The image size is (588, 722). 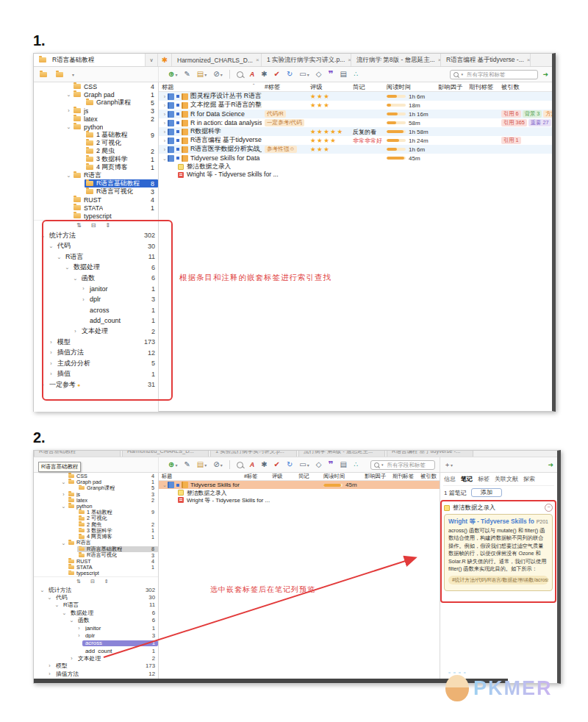 I want to click on settings-gear-icon: ✱, so click(x=264, y=74).